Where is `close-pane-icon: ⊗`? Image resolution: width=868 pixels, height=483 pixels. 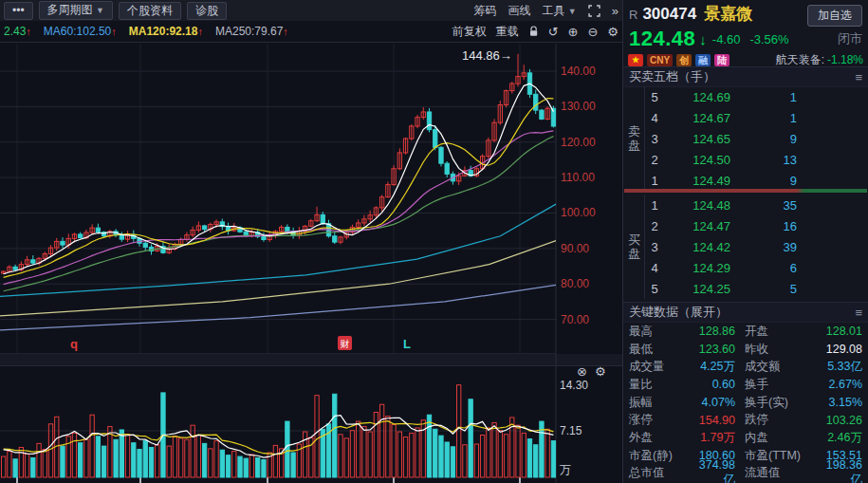 close-pane-icon: ⊗ is located at coordinates (582, 372).